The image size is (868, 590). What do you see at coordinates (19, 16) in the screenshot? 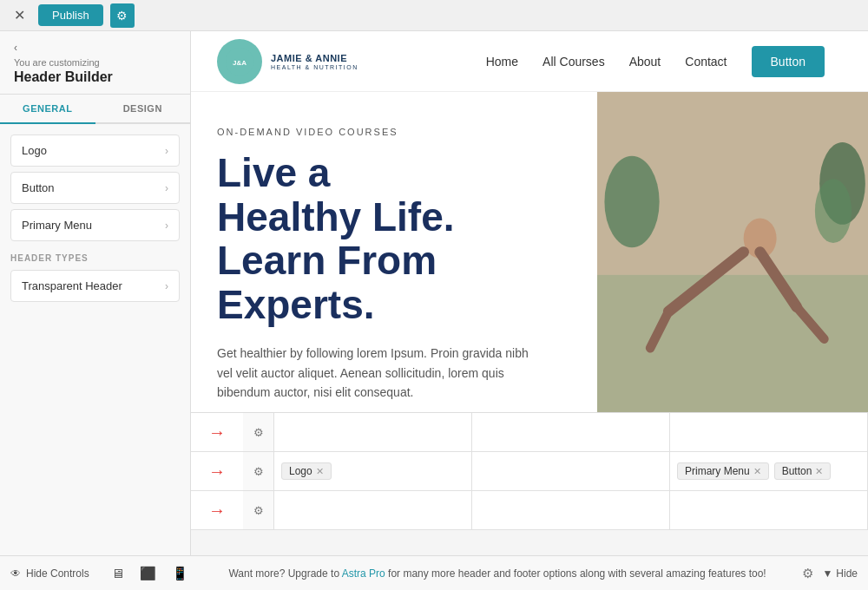
I see `close-button: ✕` at bounding box center [19, 16].